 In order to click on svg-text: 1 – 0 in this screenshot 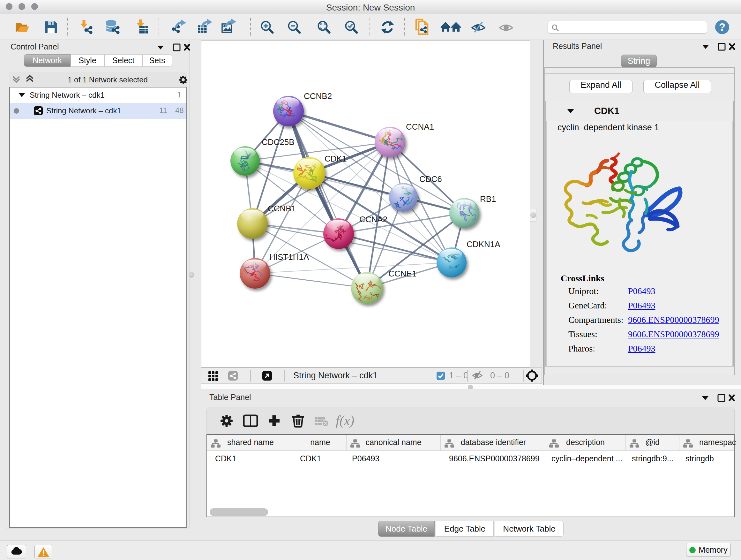, I will do `click(459, 375)`.